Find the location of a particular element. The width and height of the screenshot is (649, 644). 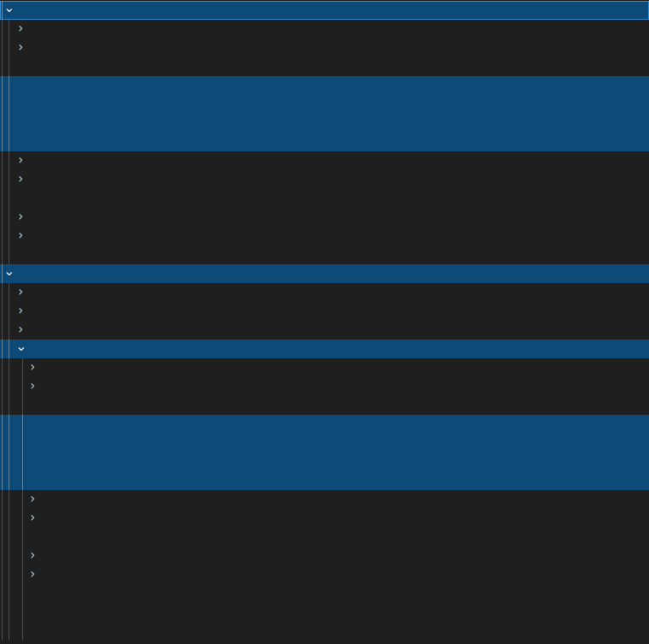

variable-row: table_score = nan is located at coordinates (325, 631).